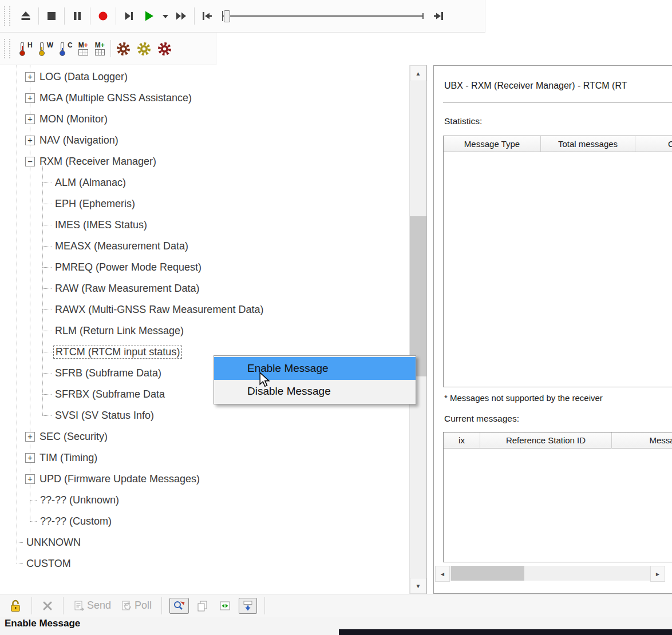 This screenshot has width=672, height=635. I want to click on tree-item: SVSI (SV Status Info), so click(205, 415).